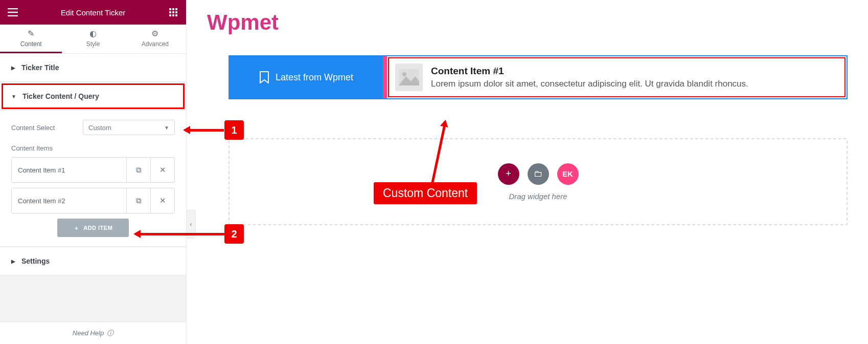 The height and width of the screenshot is (344, 868). What do you see at coordinates (93, 148) in the screenshot?
I see `content-items-label: Content Items` at bounding box center [93, 148].